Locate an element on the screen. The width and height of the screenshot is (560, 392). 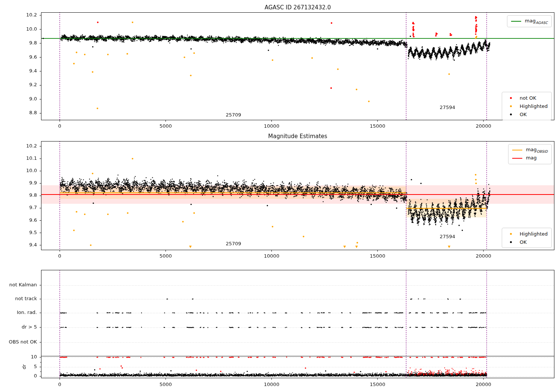
legend-label-highlighted: Highlighted is located at coordinates (534, 106).